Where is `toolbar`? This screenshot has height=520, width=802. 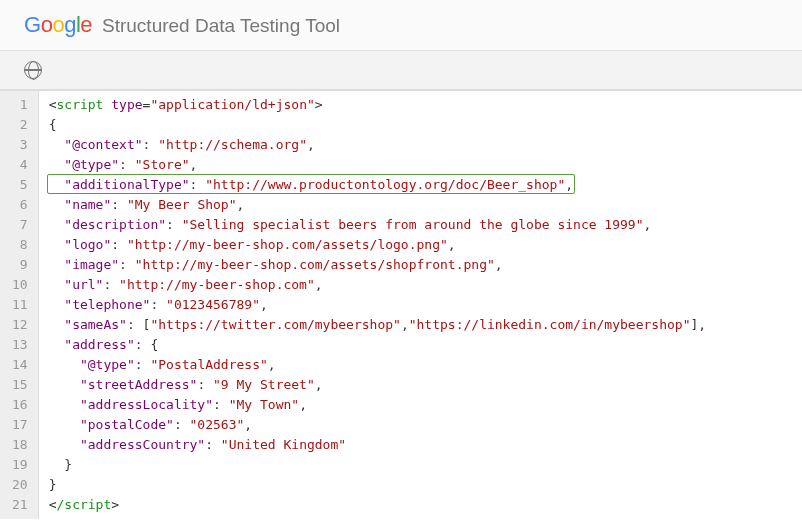 toolbar is located at coordinates (401, 70).